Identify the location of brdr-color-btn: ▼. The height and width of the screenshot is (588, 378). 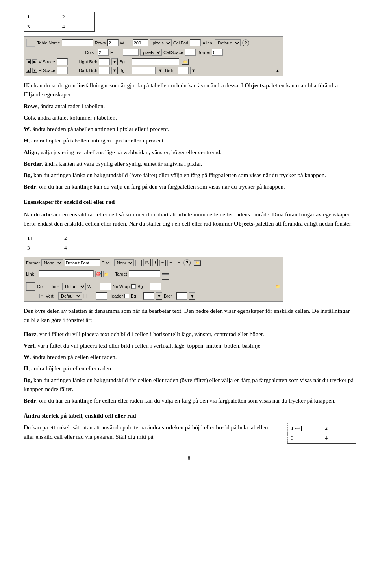
(193, 70).